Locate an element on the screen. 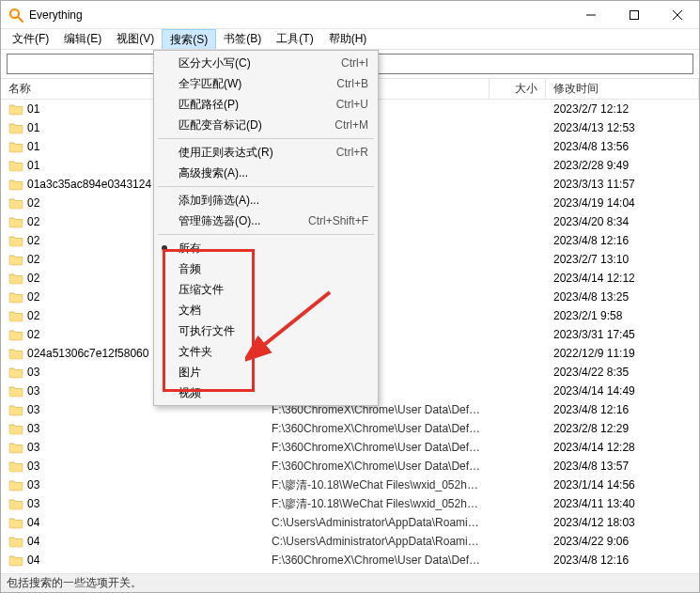 The image size is (700, 593). menu-help: 帮助(H) is located at coordinates (348, 39).